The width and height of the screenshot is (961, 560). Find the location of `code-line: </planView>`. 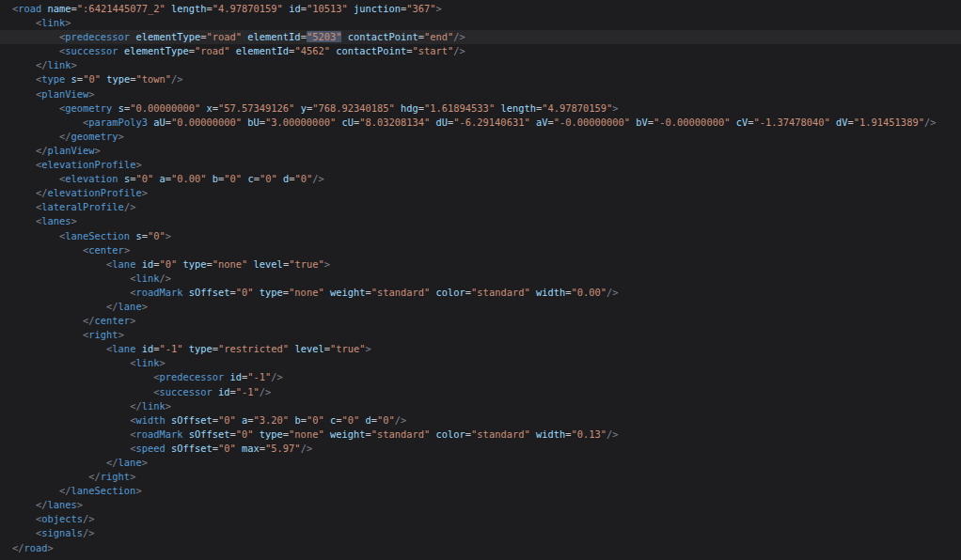

code-line: </planView> is located at coordinates (480, 150).